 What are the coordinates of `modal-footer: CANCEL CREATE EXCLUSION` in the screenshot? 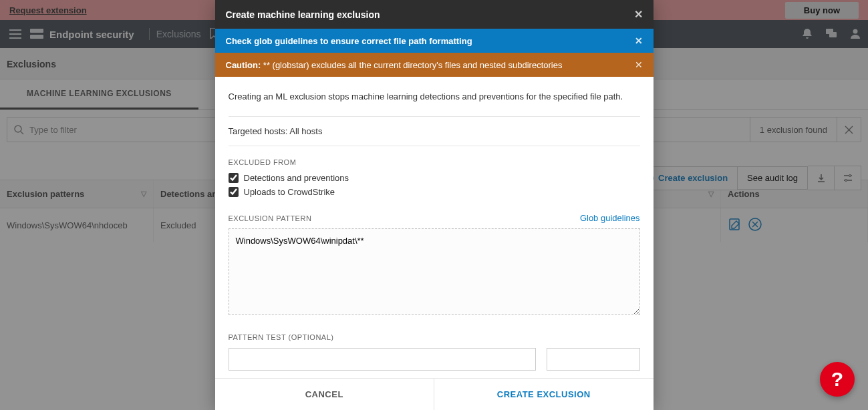 It's located at (434, 394).